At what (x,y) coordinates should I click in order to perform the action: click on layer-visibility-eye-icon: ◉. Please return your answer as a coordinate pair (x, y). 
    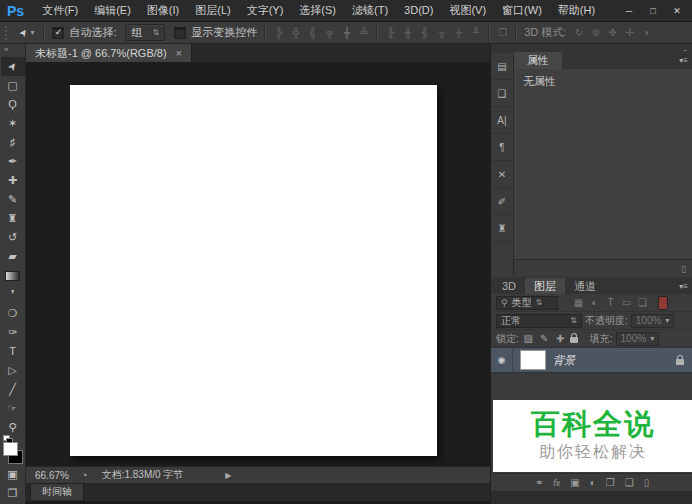
    Looking at the image, I should click on (502, 360).